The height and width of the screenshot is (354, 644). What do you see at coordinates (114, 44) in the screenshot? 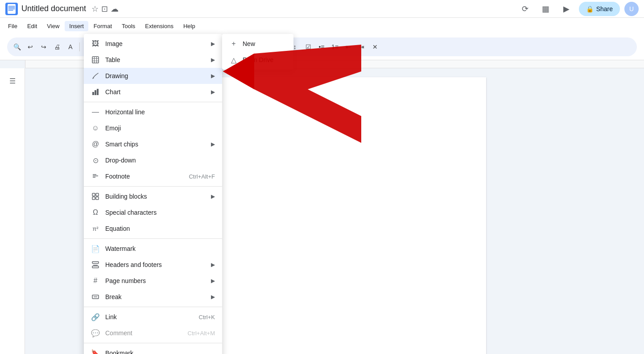
I see `image-menu-label: Image` at bounding box center [114, 44].